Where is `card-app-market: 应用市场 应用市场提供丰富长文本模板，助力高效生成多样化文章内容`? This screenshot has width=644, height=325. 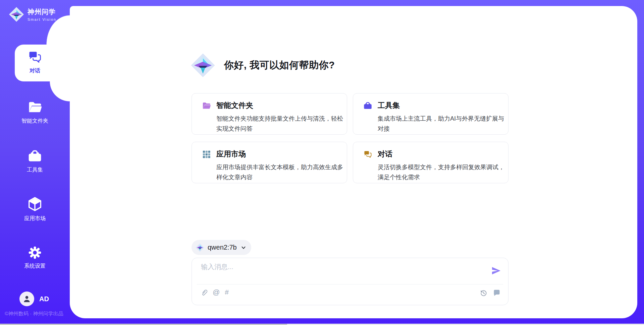
card-app-market: 应用市场 应用市场提供丰富长文本模板，助力高效生成多样化文章内容 is located at coordinates (269, 162).